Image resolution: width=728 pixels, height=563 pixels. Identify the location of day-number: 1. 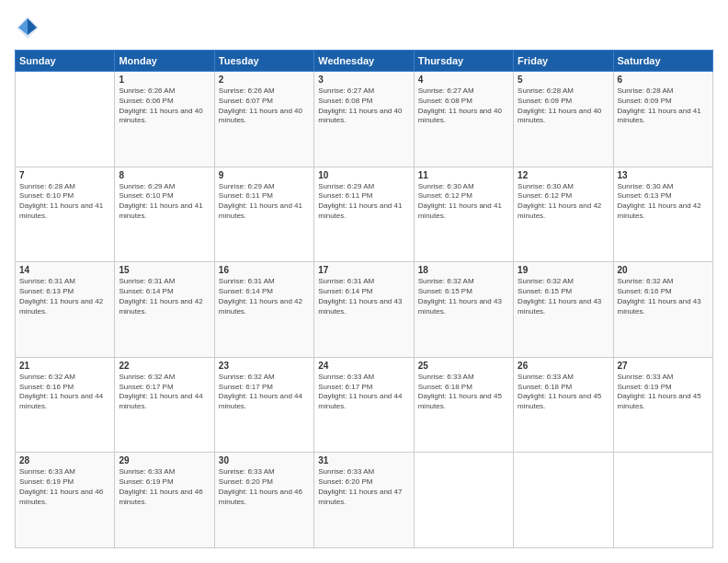
(164, 79).